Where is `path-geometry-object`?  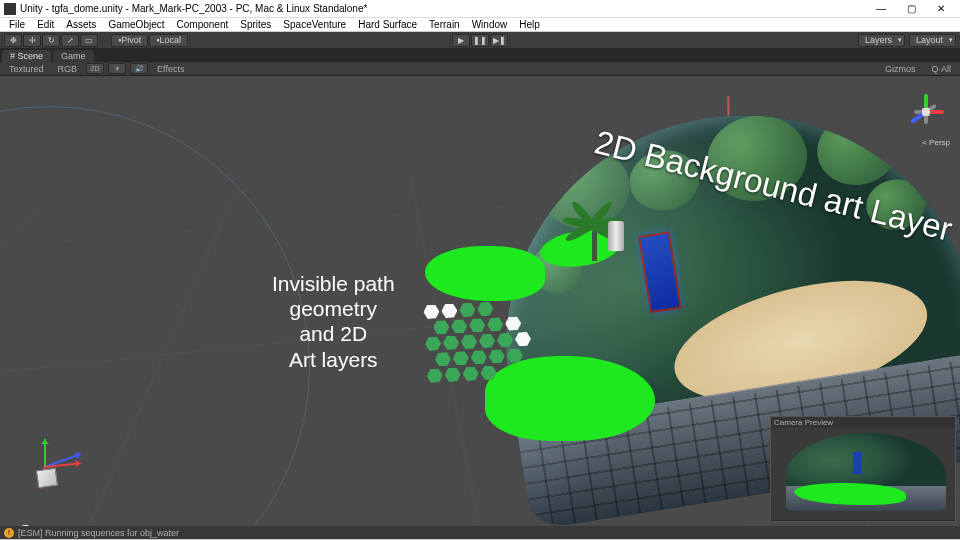
path-geometry-object is located at coordinates (560, 351).